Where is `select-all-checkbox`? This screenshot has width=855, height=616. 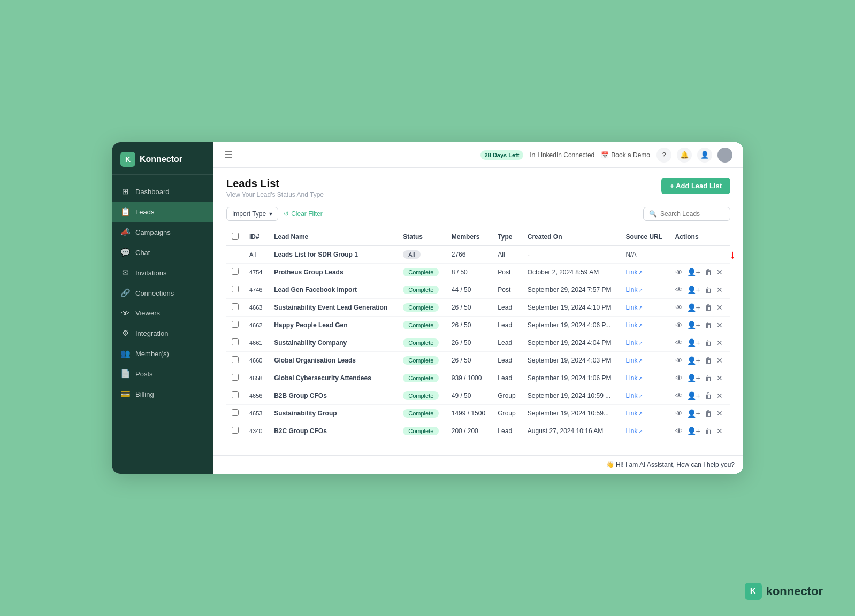 select-all-checkbox is located at coordinates (235, 236).